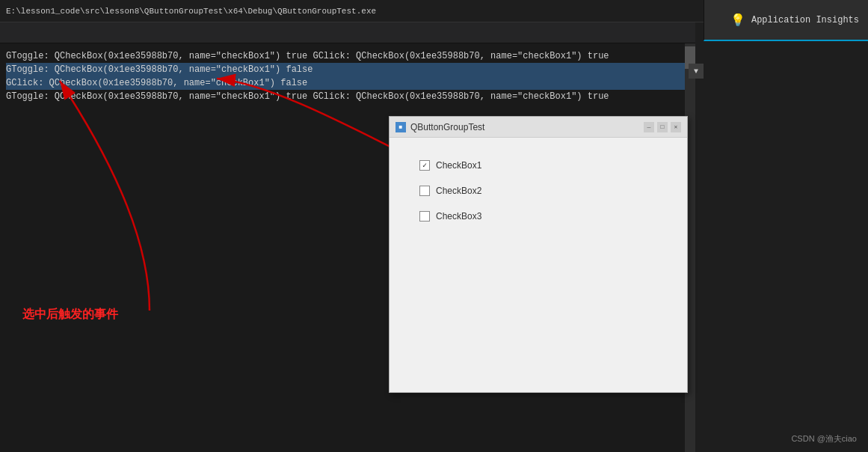  Describe the element at coordinates (538, 191) in the screenshot. I see `qt-content: ✓ CheckBox1 CheckBox2 CheckBox3` at that location.